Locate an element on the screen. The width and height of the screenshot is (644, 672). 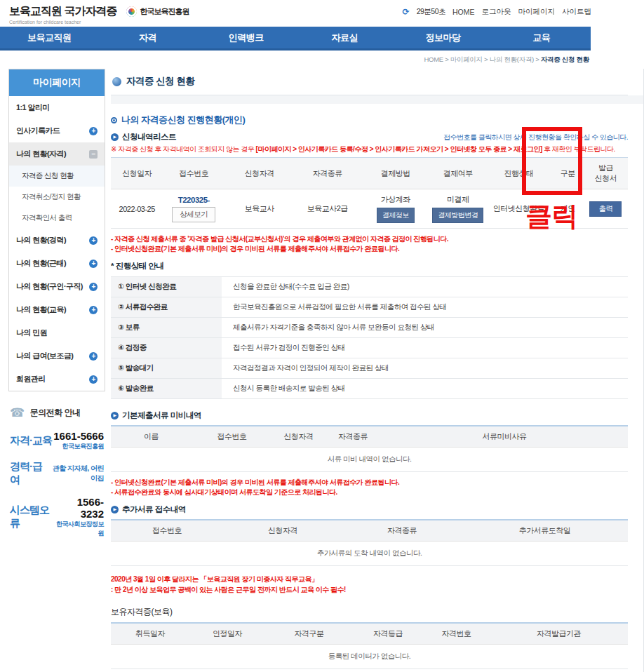
main-nav: 보육교직원 자격 인력뱅크 자료실 정보마당 교육 is located at coordinates (295, 39).